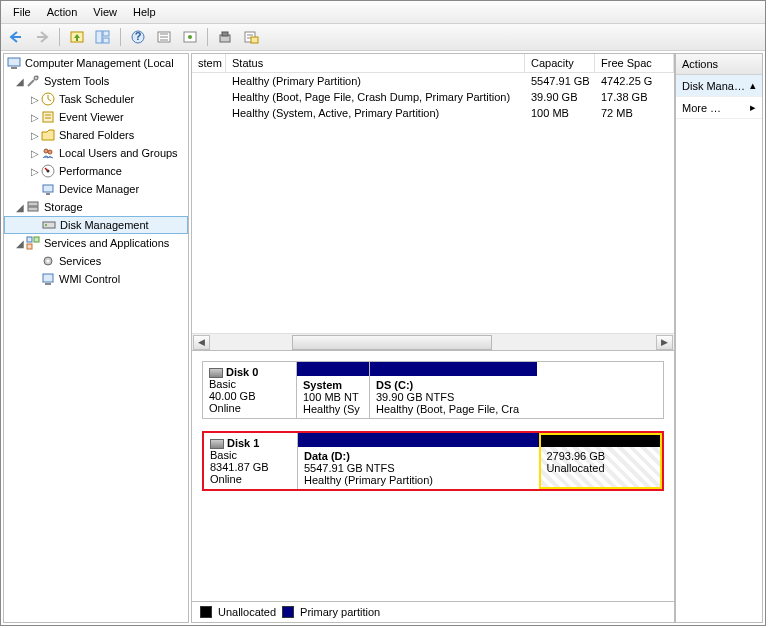 The width and height of the screenshot is (768, 628). Describe the element at coordinates (433, 113) in the screenshot. I see `volume-row: Healthy (System, Active, Primary Partiti…` at that location.